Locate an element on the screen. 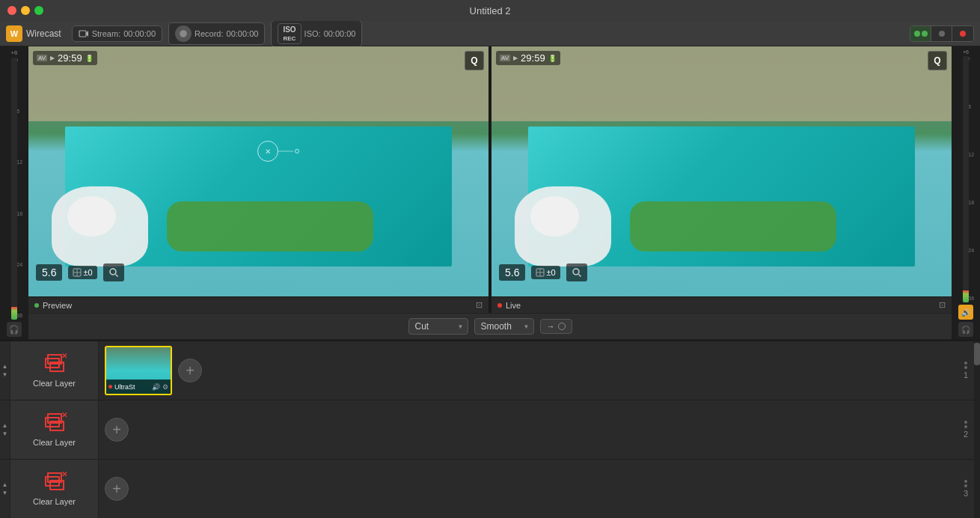 The width and height of the screenshot is (980, 518). right-vu-meter: +6 0 -6 -12 -18 -24 -36 🔊 🎧 is located at coordinates (966, 193).